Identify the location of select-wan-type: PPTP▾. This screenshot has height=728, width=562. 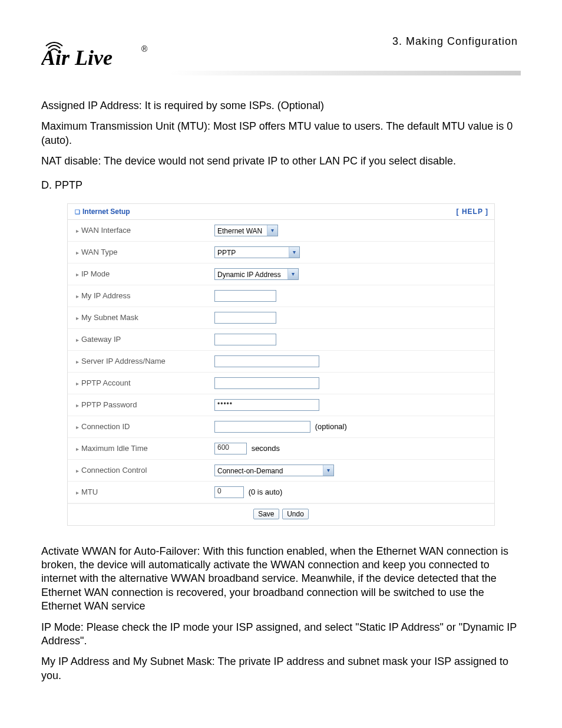
(257, 252).